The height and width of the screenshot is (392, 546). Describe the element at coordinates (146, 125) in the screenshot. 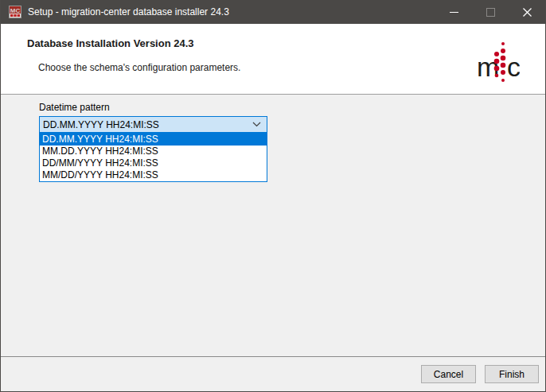

I see `combobox-value: DD.MM.YYYY HH24:MI:SS` at that location.